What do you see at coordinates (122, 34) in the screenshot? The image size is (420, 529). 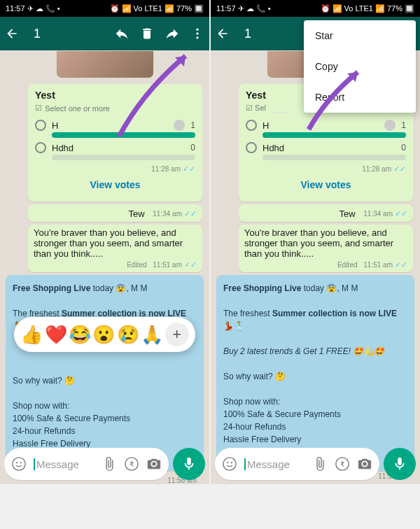 I see `reply-icon` at bounding box center [122, 34].